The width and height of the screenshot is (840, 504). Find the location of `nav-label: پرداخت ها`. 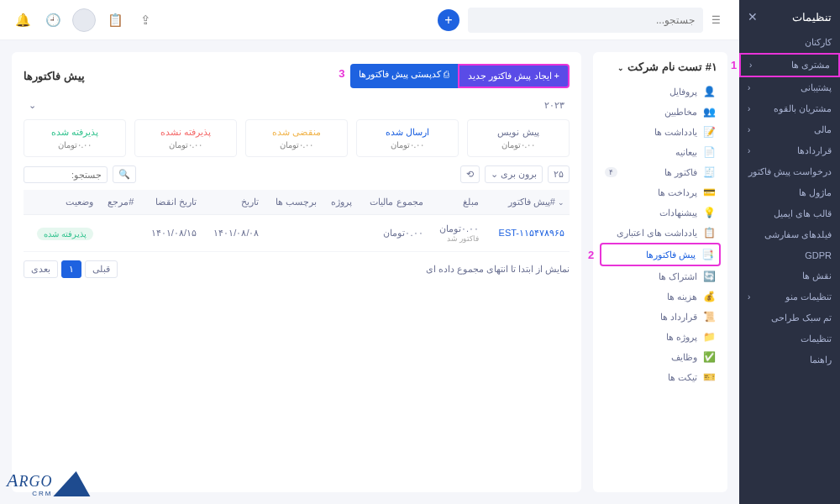

nav-label: پرداخت ها is located at coordinates (677, 193).